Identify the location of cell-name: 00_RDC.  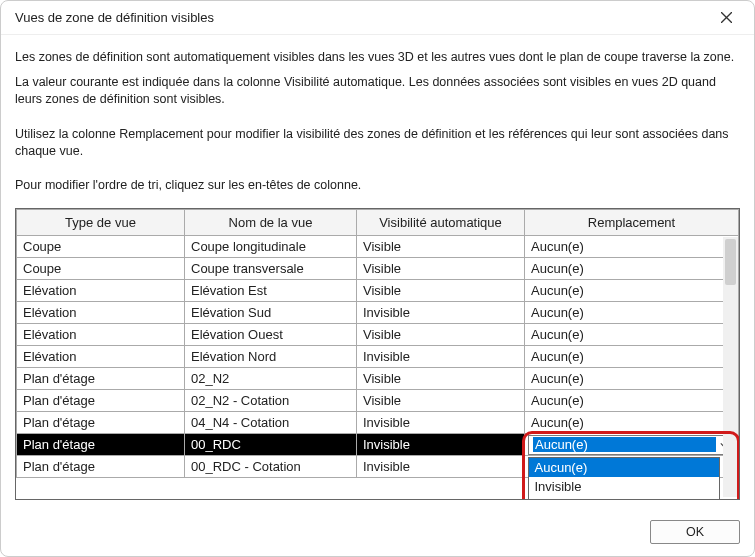
(271, 445).